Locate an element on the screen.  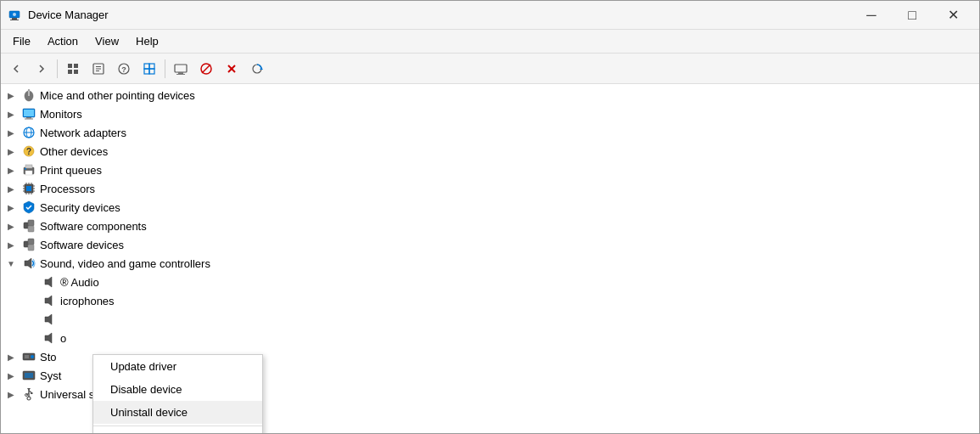
back-button is located at coordinates (16, 69).